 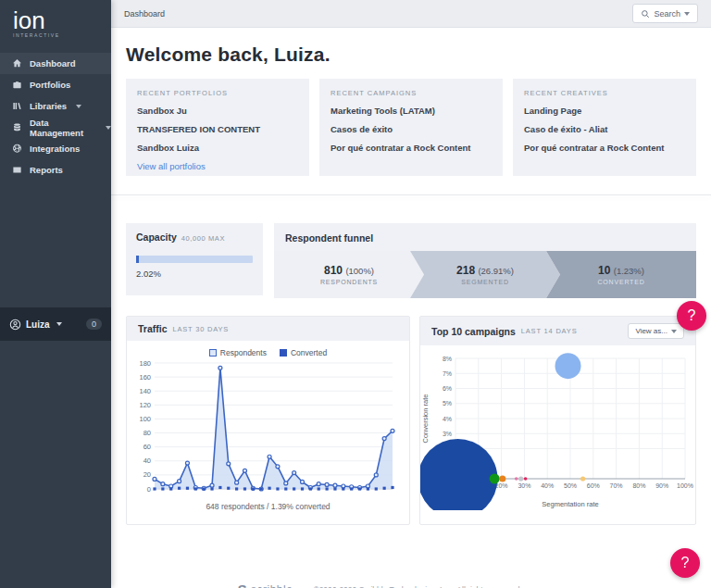 What do you see at coordinates (496, 270) in the screenshot?
I see `stage-percent: (26.91%)` at bounding box center [496, 270].